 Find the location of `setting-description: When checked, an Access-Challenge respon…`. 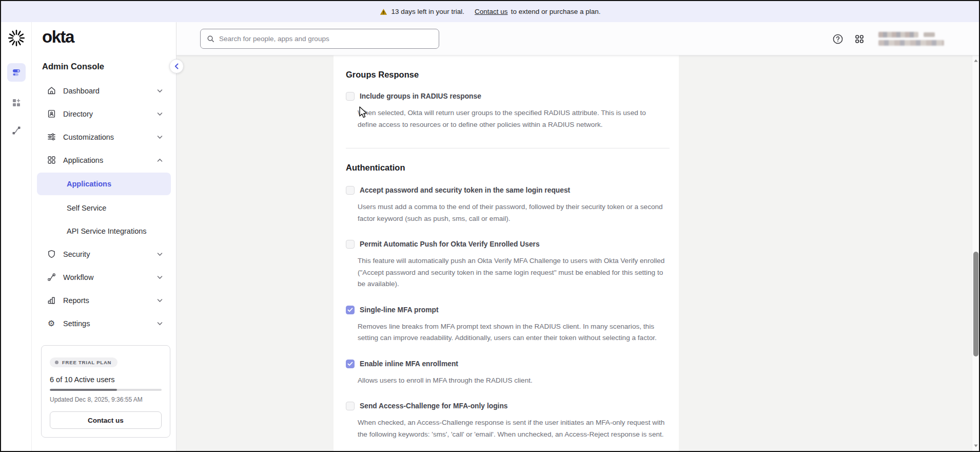

setting-description: When checked, an Access-Challenge respon… is located at coordinates (512, 428).